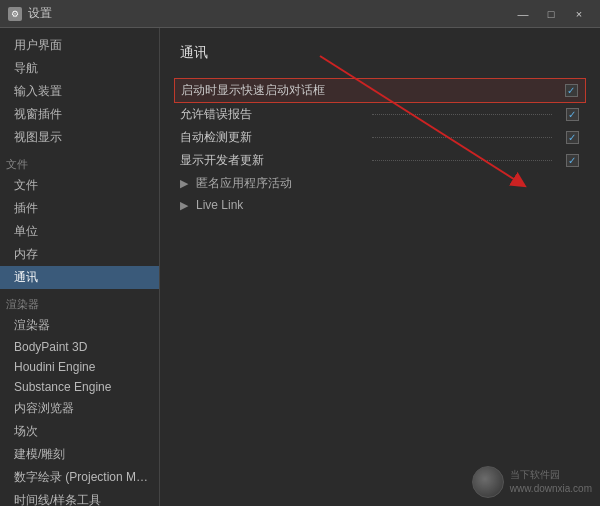 This screenshot has height=506, width=600. I want to click on title-bar: ⚙ 设置 — □ ×, so click(300, 14).